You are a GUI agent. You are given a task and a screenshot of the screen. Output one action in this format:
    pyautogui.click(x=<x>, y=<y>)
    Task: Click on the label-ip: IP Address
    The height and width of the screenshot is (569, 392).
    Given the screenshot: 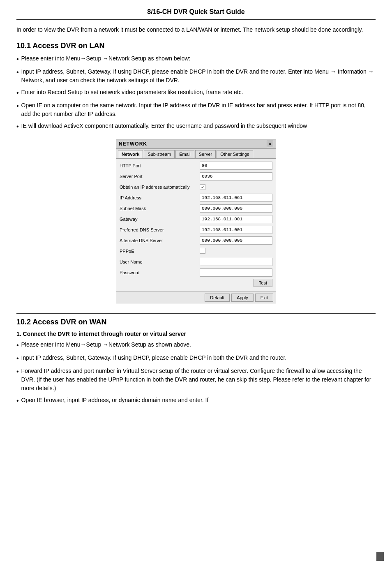 What is the action you would take?
    pyautogui.click(x=159, y=198)
    